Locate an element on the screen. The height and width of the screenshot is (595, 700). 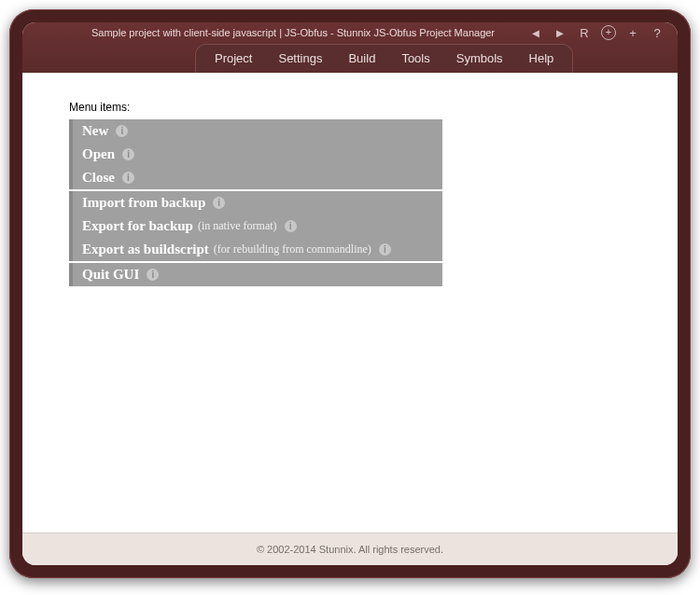
footer-bar: © 2002-2014 Stunnix. All rights reserved… is located at coordinates (350, 548).